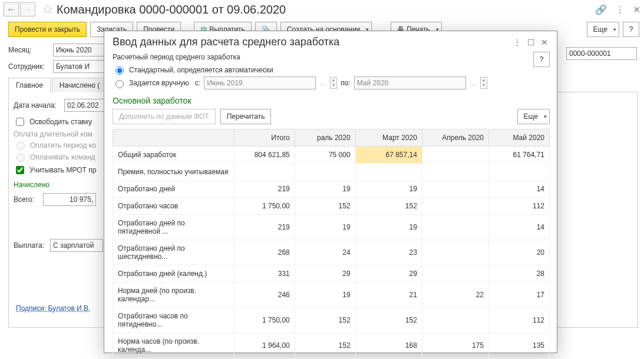 The image size is (644, 359). What do you see at coordinates (389, 253) in the screenshot?
I see `cell: 23` at bounding box center [389, 253].